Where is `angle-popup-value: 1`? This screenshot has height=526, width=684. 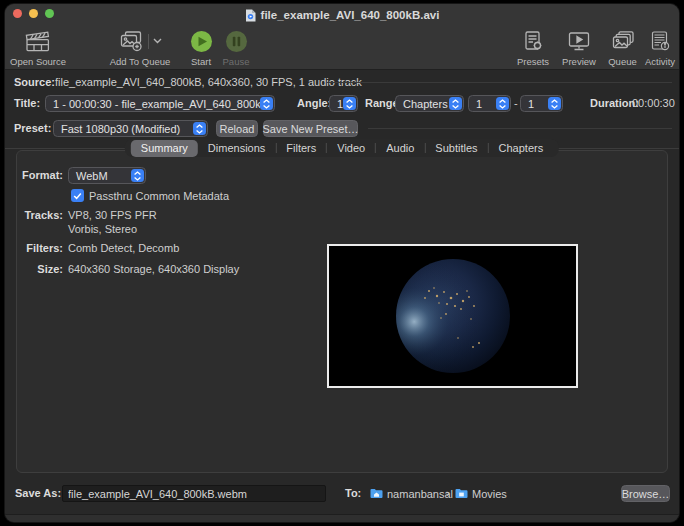
angle-popup-value: 1 is located at coordinates (336, 104).